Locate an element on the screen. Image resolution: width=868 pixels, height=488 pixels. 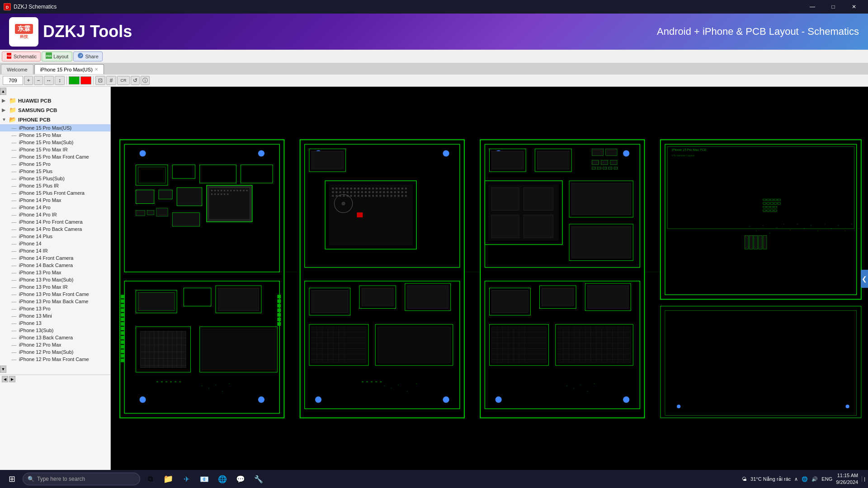
sidebar-item-iphone-15-pro-max(us): —iPhone 15 Pro Max(US) is located at coordinates (55, 128).